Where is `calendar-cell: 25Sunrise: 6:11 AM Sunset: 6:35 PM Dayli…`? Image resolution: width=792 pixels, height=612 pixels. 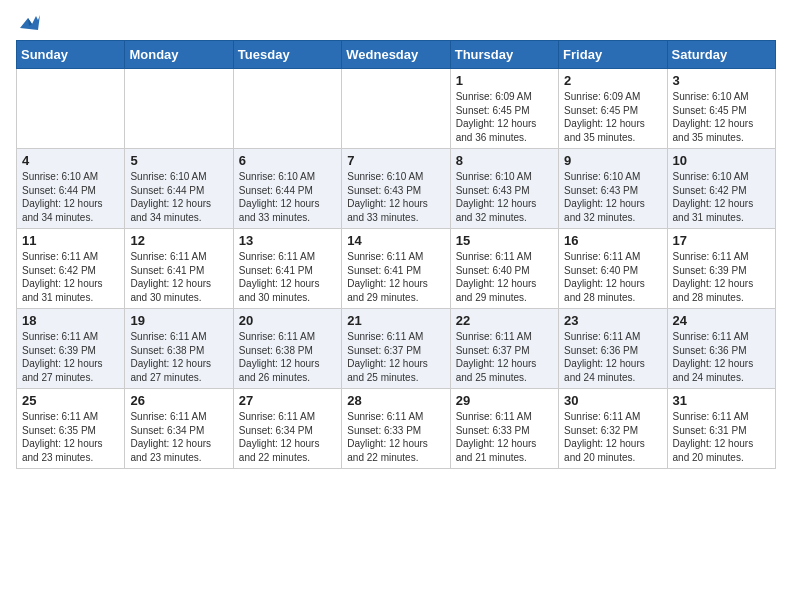
calendar-cell: 25Sunrise: 6:11 AM Sunset: 6:35 PM Dayli… is located at coordinates (71, 429).